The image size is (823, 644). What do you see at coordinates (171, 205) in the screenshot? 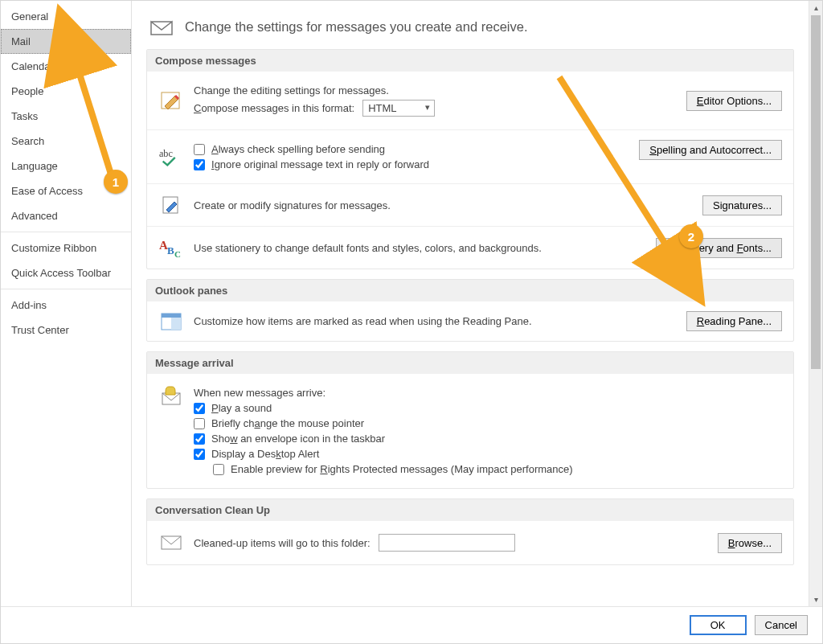
I see `signature-icon` at bounding box center [171, 205].